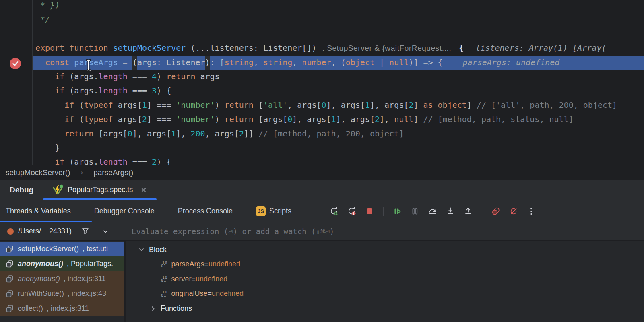 The image size is (644, 322). What do you see at coordinates (38, 173) in the screenshot?
I see `breadcrumb-item: setupMockServer()` at bounding box center [38, 173].